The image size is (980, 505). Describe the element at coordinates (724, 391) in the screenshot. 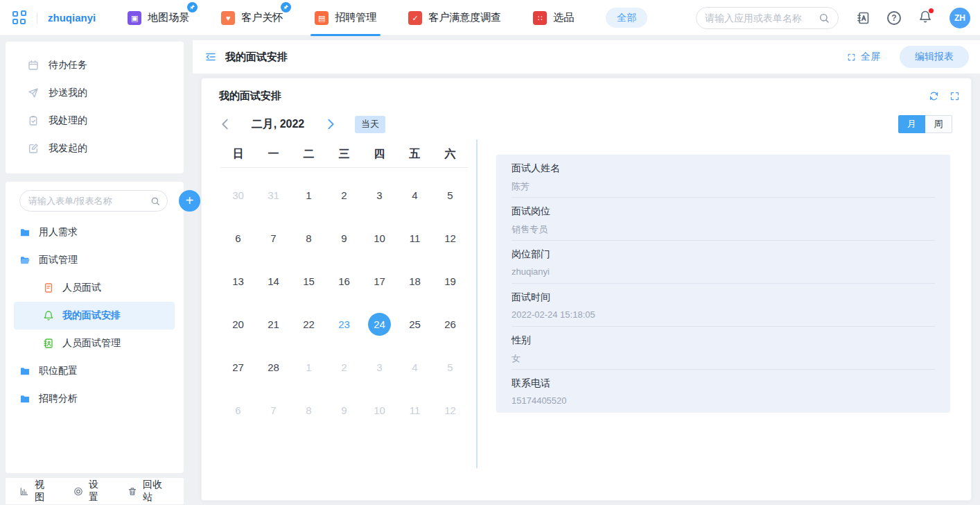

I see `detail-item: 联系电话15174405520` at that location.